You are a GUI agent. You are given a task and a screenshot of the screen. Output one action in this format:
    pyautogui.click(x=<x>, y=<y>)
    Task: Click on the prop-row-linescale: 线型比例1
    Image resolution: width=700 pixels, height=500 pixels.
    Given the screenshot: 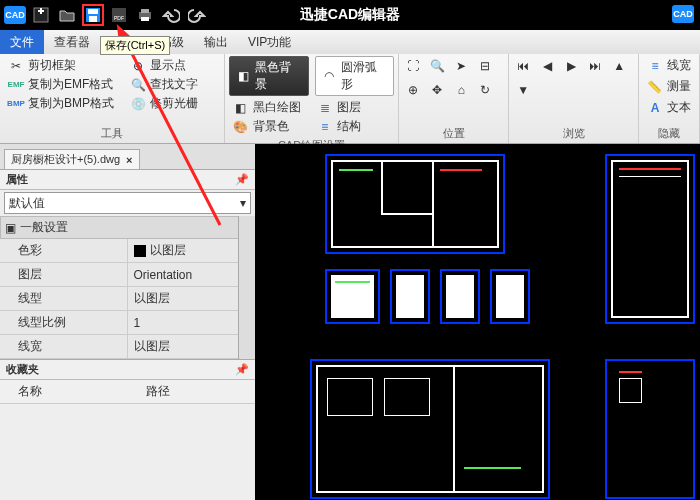 What is the action you would take?
    pyautogui.click(x=128, y=323)
    